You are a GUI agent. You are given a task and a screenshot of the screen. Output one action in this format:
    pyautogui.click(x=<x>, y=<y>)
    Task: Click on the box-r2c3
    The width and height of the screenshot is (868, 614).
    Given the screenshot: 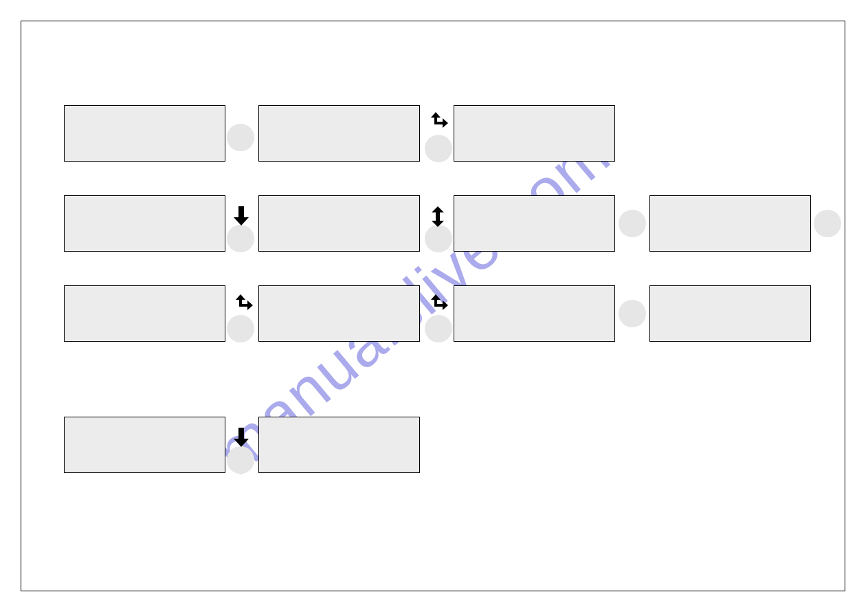 What is the action you would take?
    pyautogui.click(x=535, y=223)
    